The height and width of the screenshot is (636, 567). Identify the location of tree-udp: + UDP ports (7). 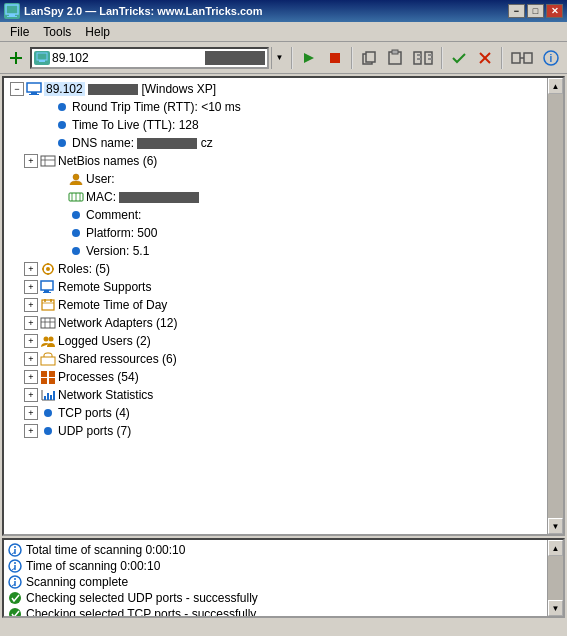
(276, 431).